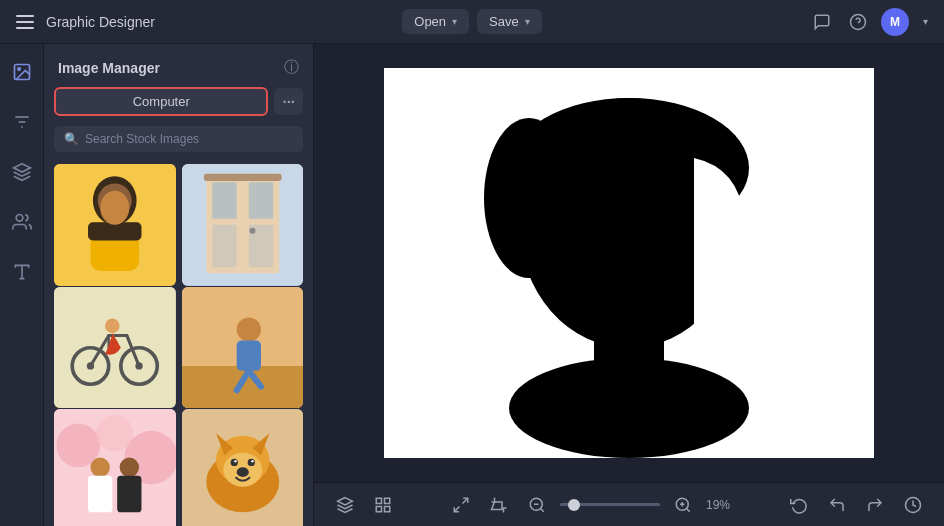 This screenshot has height=526, width=944. I want to click on bottom-toolbar: 19%, so click(629, 504).